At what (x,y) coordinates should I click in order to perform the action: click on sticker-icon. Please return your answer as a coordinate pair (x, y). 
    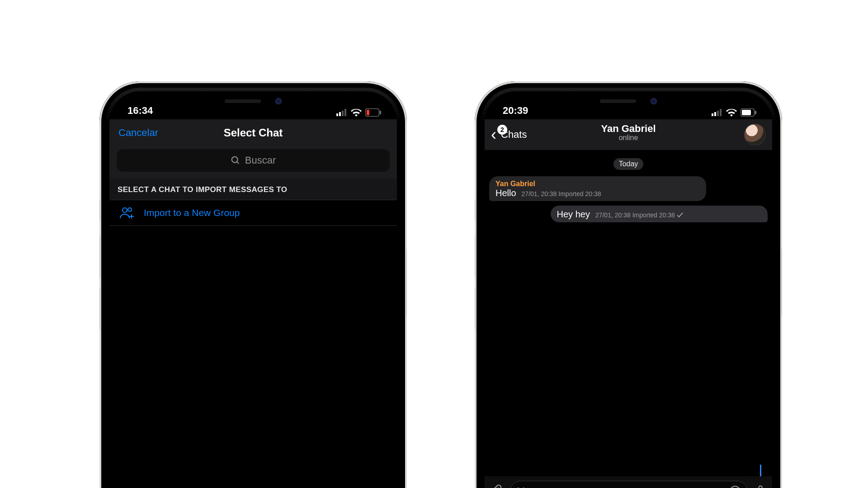
    Looking at the image, I should click on (735, 487).